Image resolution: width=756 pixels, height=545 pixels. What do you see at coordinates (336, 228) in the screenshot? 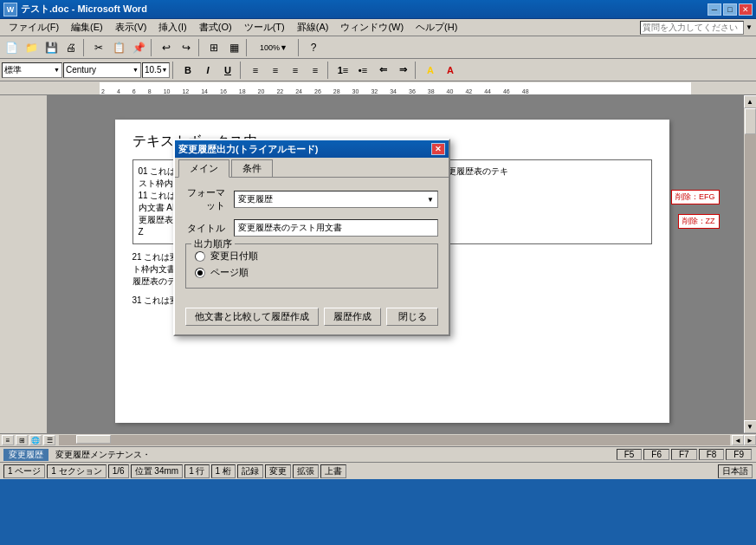
I see `title-input: 変更履歴表のテスト用文書` at bounding box center [336, 228].